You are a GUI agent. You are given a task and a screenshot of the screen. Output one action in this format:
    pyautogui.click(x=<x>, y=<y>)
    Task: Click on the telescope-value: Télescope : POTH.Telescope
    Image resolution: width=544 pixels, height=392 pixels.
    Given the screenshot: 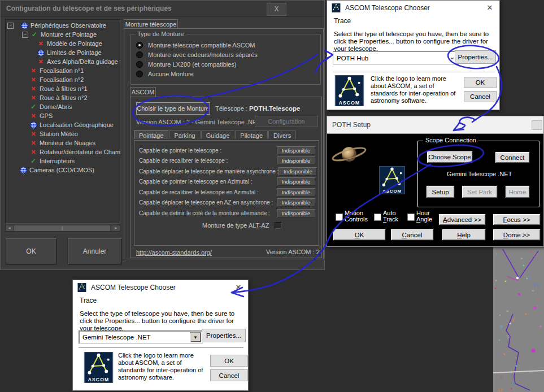 What is the action you would take?
    pyautogui.click(x=258, y=108)
    